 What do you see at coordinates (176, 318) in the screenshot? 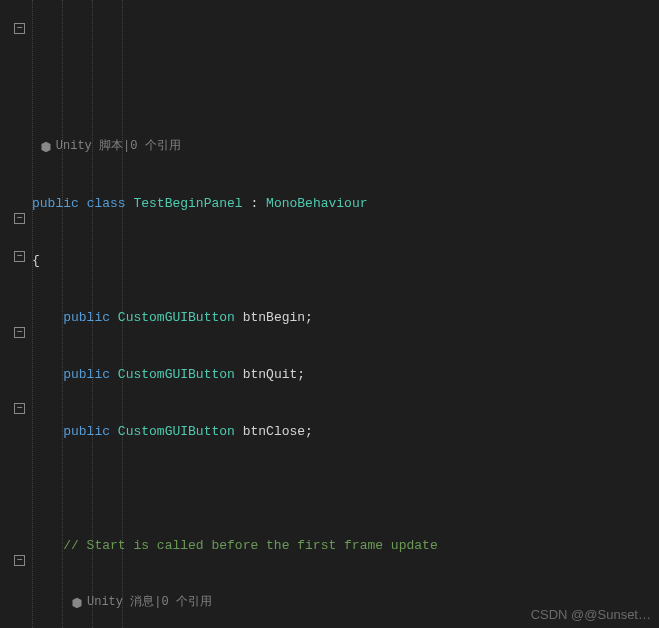
I see `field-type: CustomGUIButton` at bounding box center [176, 318].